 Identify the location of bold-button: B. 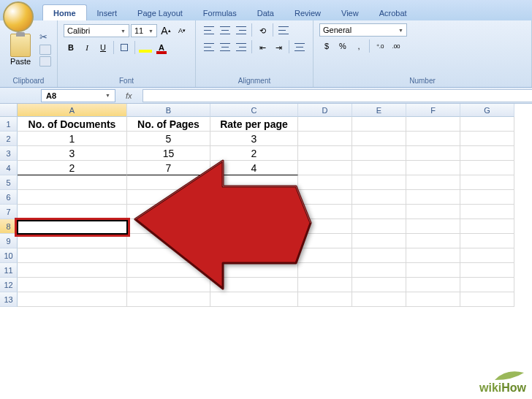
(71, 48).